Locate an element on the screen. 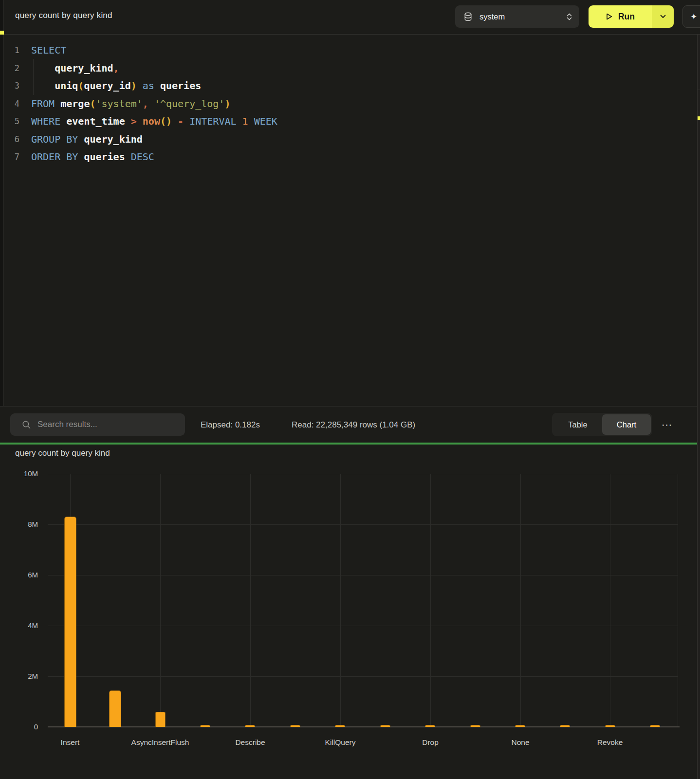 Image resolution: width=700 pixels, height=779 pixels. indent-guide is located at coordinates (33, 77).